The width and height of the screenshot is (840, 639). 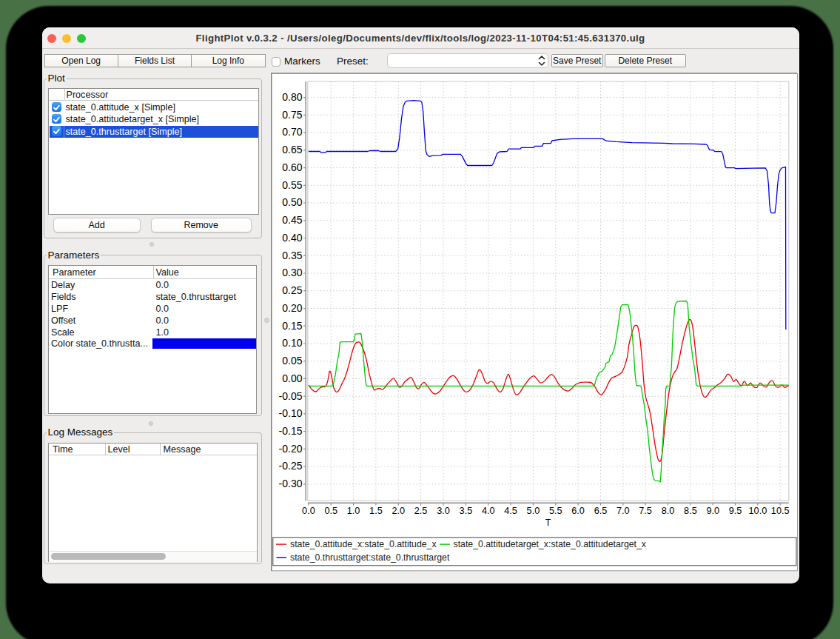 I want to click on svg-text: 10.0, so click(x=758, y=510).